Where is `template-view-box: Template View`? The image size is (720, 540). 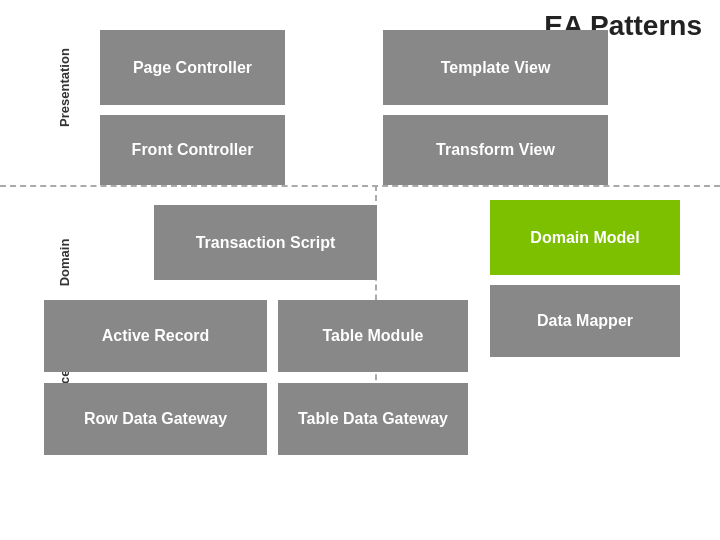
template-view-box: Template View is located at coordinates (496, 68).